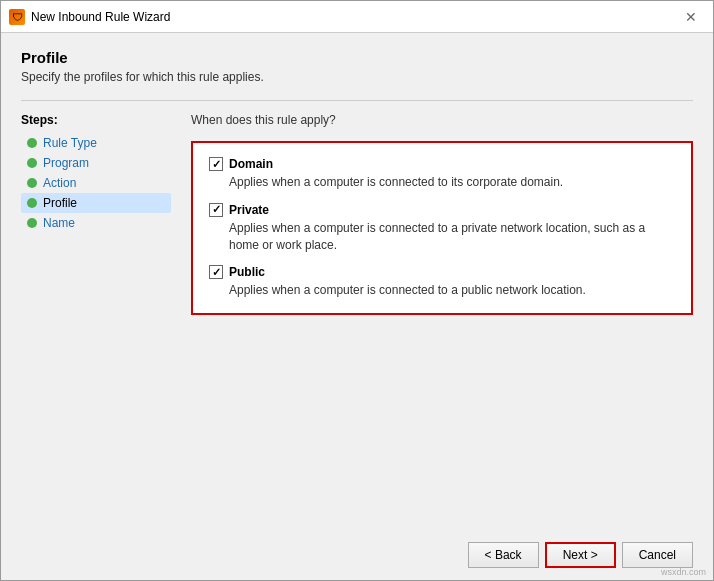 The image size is (714, 581). I want to click on step-label-rule-type: Rule Type, so click(70, 143).